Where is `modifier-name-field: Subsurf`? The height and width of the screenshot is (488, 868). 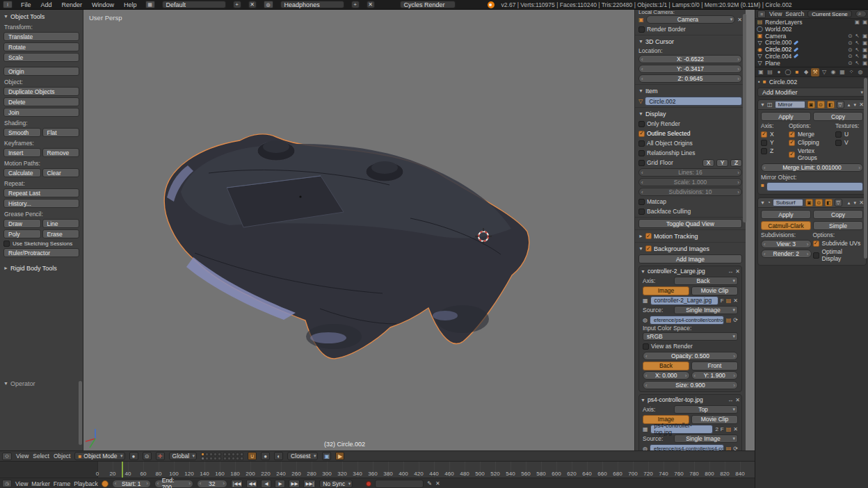 modifier-name-field: Subsurf is located at coordinates (788, 203).